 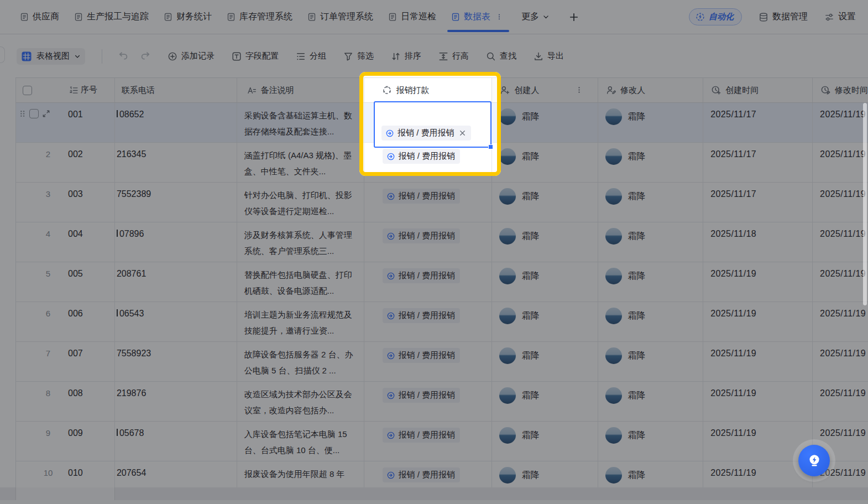 I want to click on drag-handle-icon, so click(x=22, y=114).